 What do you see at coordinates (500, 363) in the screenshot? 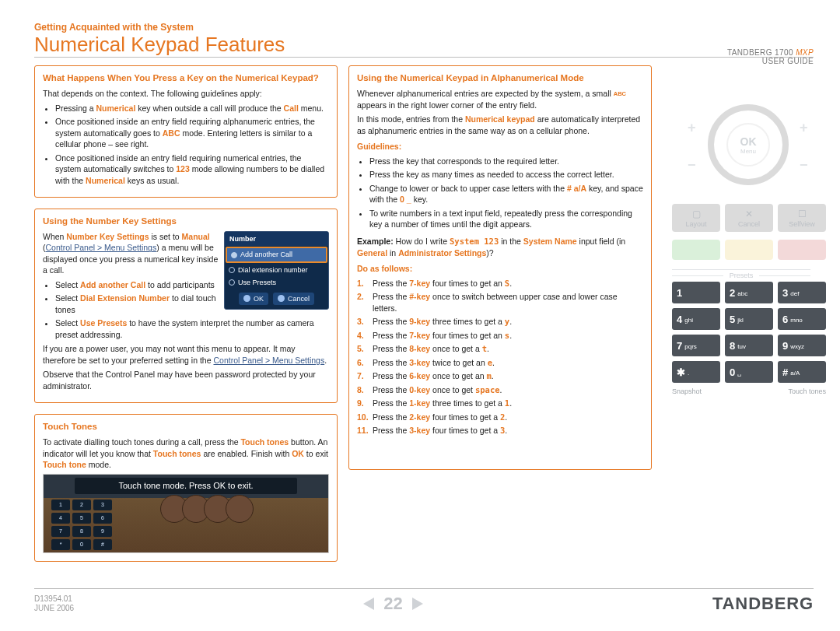
I see `step-6: Press the 3-key twice to get an e.` at bounding box center [500, 363].